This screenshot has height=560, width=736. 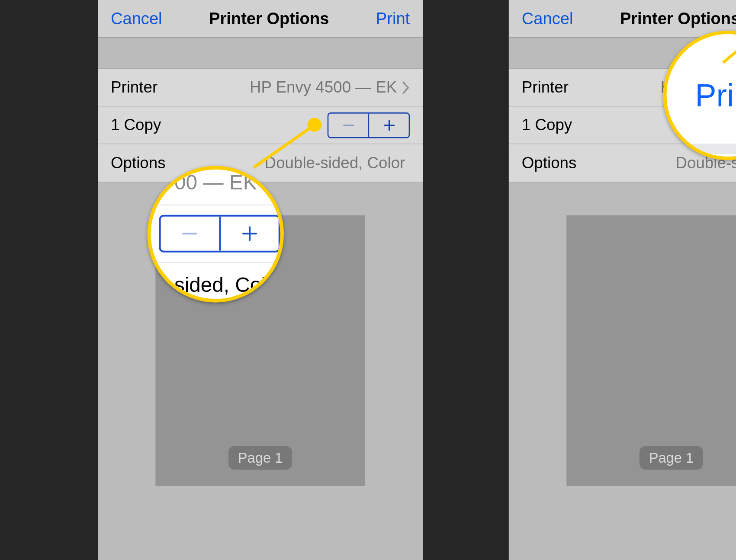 I want to click on printer-row: Printer HP Envy 4500 — EK, so click(x=260, y=87).